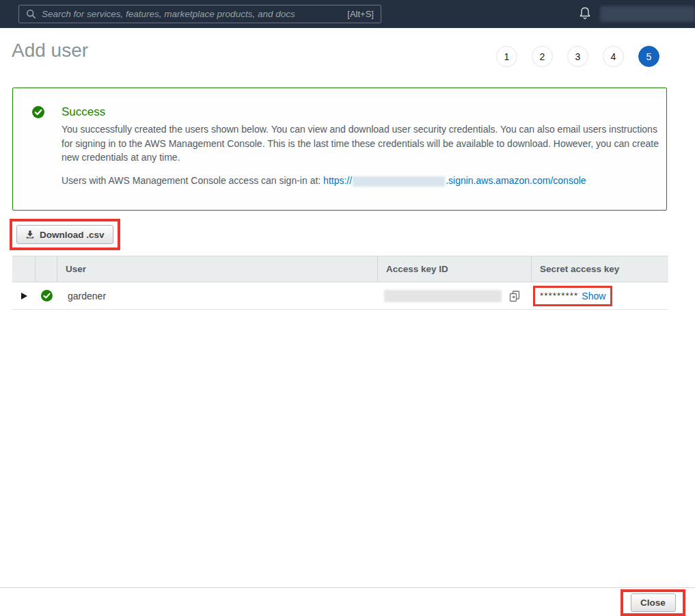 This screenshot has width=695, height=616. Describe the element at coordinates (455, 269) in the screenshot. I see `header-access-key-id: Access key ID` at that location.